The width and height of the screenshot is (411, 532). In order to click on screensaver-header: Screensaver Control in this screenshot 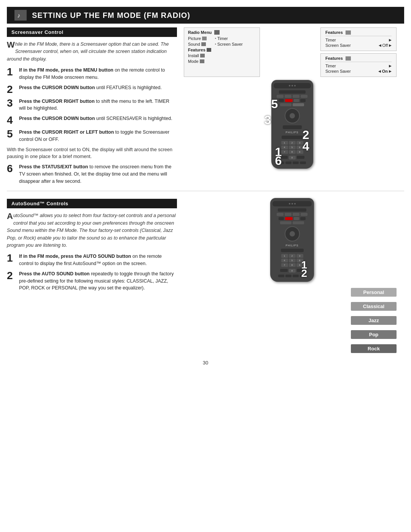, I will do `click(92, 32)`.